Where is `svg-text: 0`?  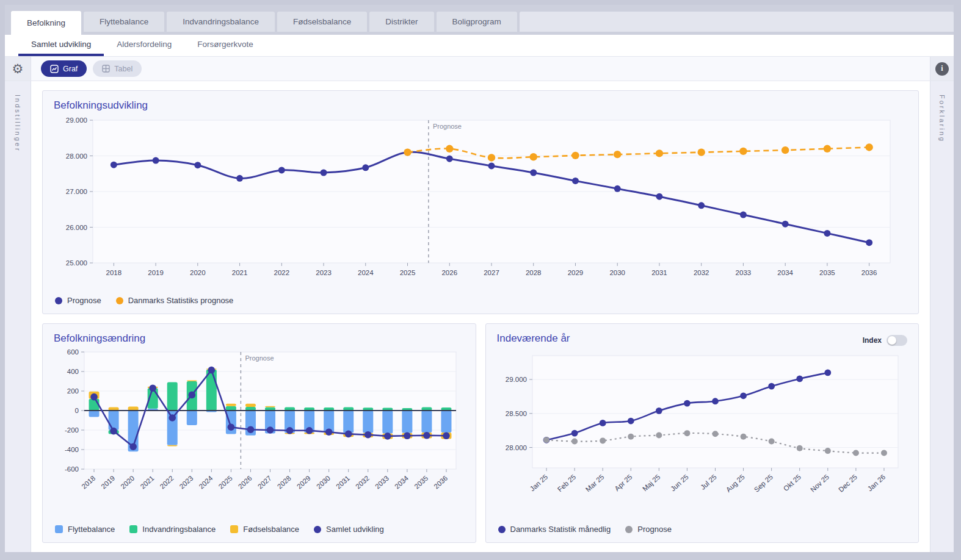 svg-text: 0 is located at coordinates (77, 411).